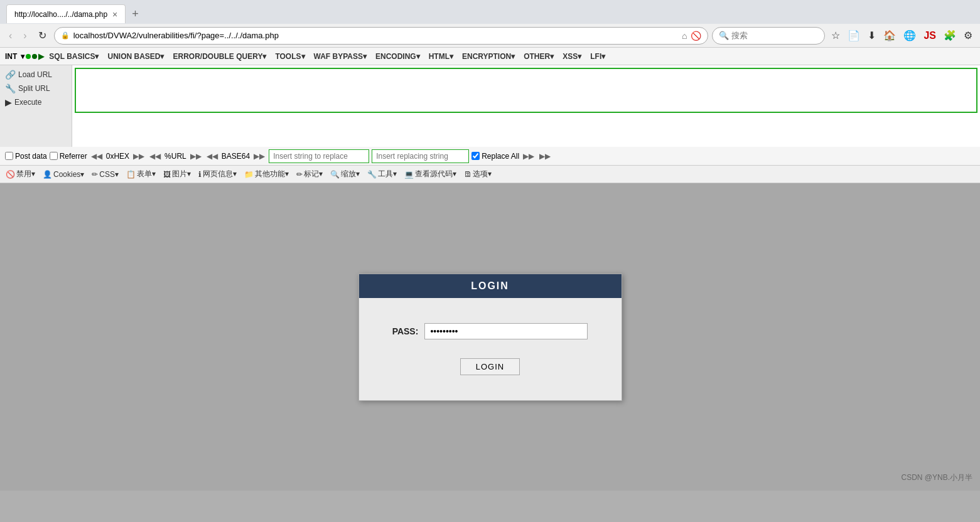 This screenshot has width=980, height=522. I want to click on sidebar-item-split-url: 🔧 Split URL, so click(36, 88).